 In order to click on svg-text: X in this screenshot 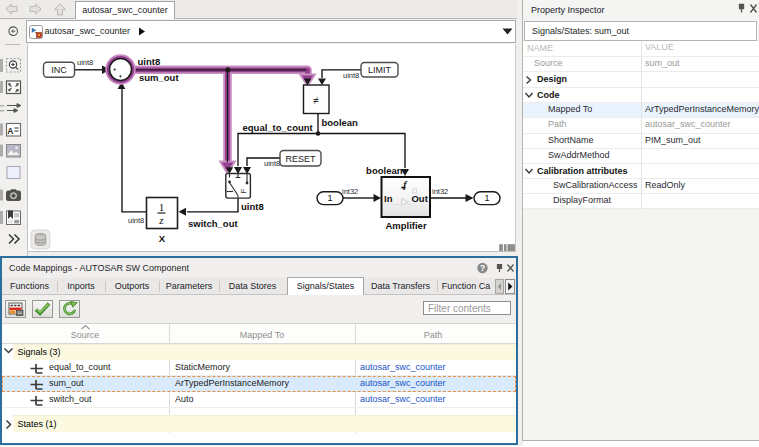, I will do `click(162, 238)`.